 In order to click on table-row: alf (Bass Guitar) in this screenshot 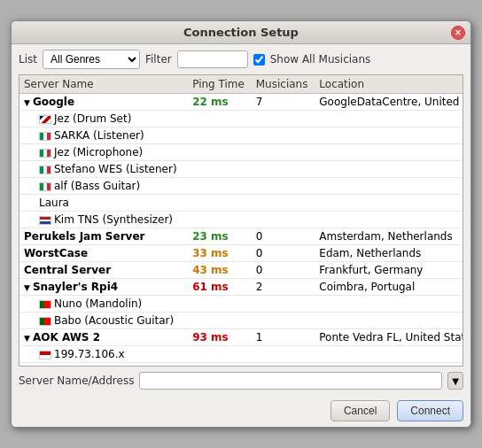, I will do `click(241, 186)`.